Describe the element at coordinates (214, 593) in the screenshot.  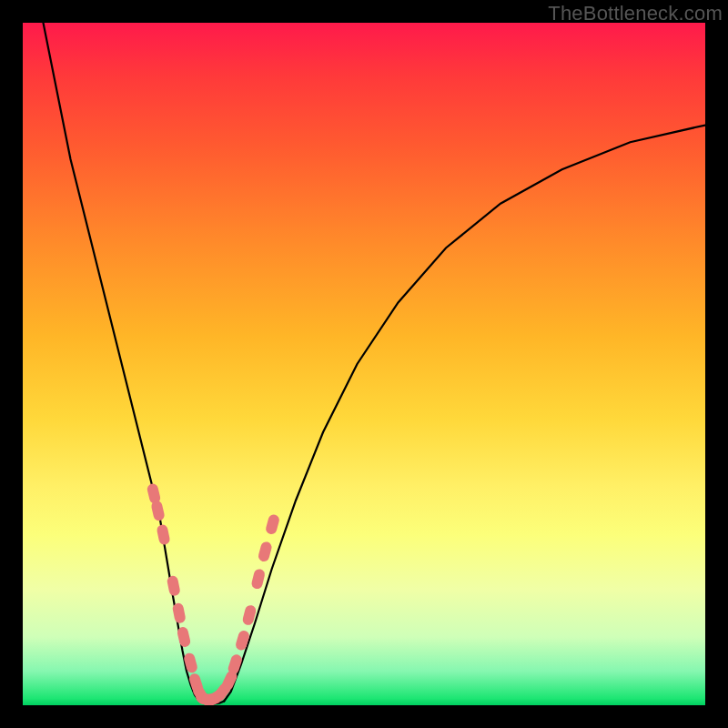
I see `curve-markers` at that location.